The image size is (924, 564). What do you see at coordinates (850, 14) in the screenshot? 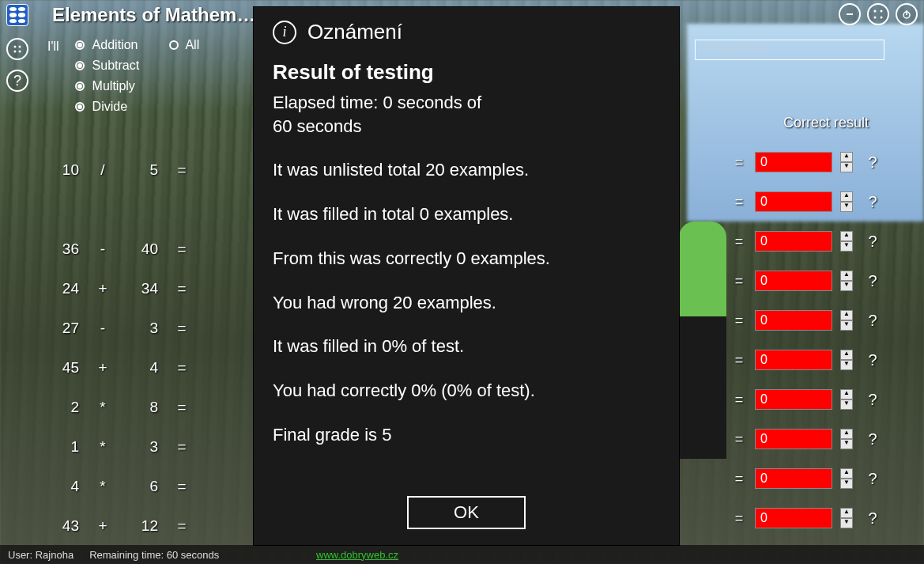
I see `minimize-button` at bounding box center [850, 14].